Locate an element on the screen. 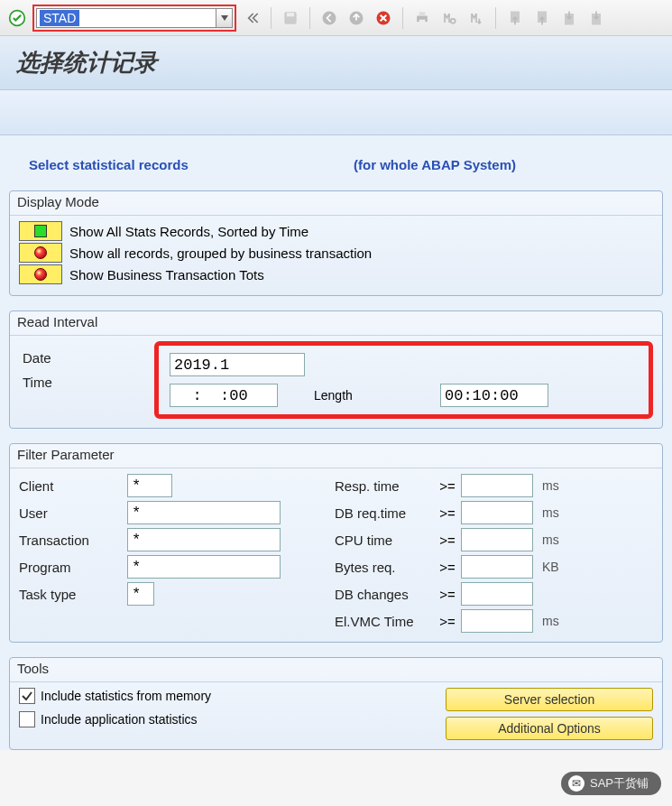  read-interval-highlight: Length is located at coordinates (404, 380).